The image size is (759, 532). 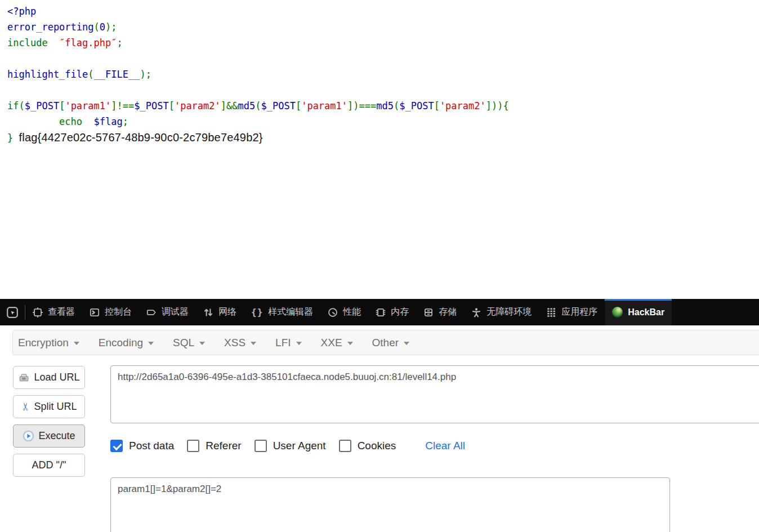 I want to click on option-post-data: Post data, so click(x=142, y=446).